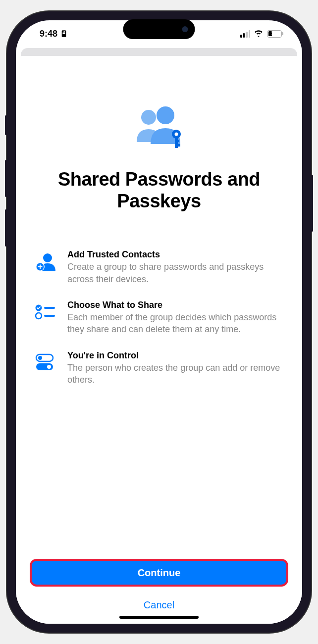 Image resolution: width=318 pixels, height=644 pixels. I want to click on checklist-icon, so click(46, 312).